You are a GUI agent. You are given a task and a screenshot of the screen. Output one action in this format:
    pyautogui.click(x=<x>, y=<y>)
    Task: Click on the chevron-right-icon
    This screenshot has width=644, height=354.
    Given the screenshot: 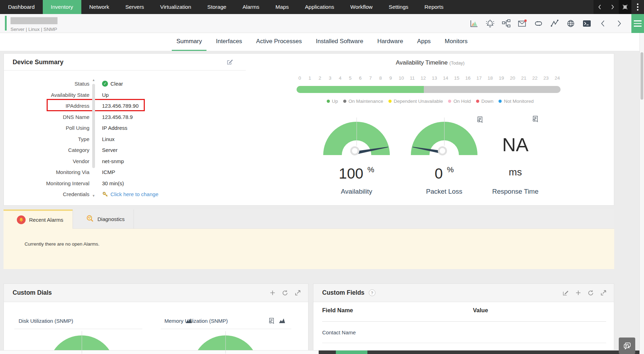 What is the action you would take?
    pyautogui.click(x=619, y=24)
    